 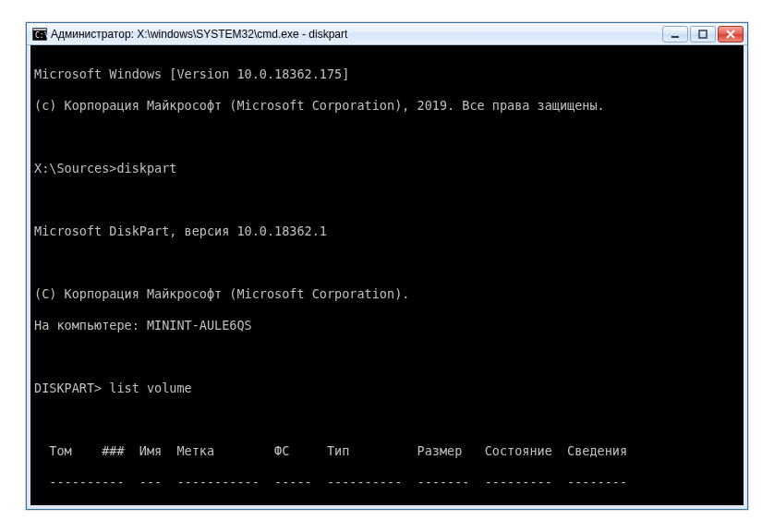 What do you see at coordinates (387, 168) in the screenshot?
I see `console-line: X:\Sources>diskpart` at bounding box center [387, 168].